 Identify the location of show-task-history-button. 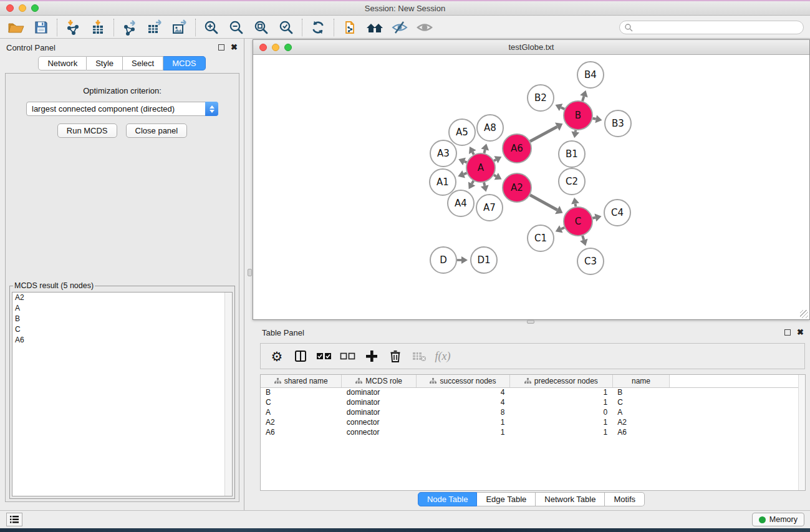
(14, 520).